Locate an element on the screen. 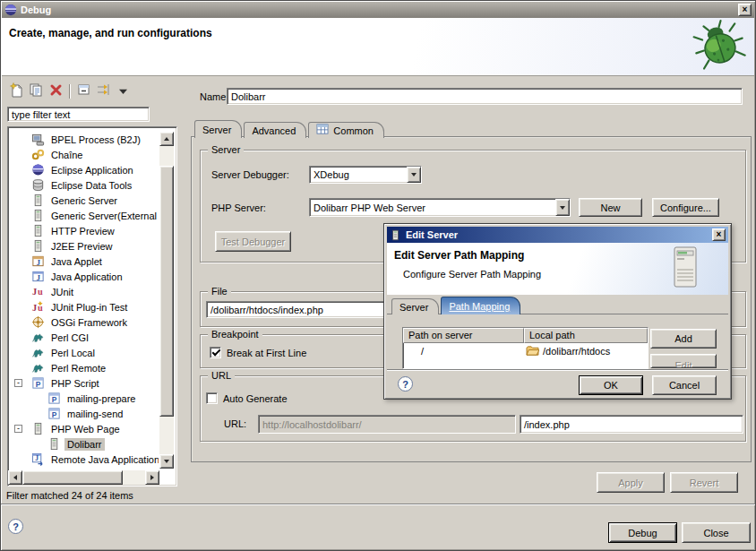 This screenshot has width=756, height=551. edit-server-close-button: × is located at coordinates (718, 235).